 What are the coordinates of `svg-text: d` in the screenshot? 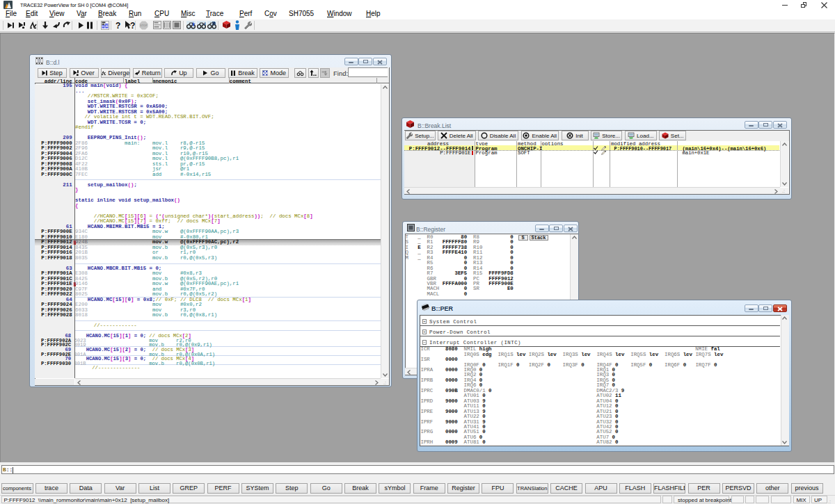 It's located at (205, 24).